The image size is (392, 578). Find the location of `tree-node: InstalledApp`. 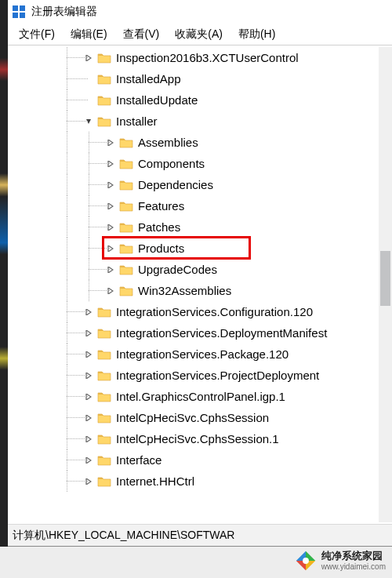

tree-node: InstalledApp is located at coordinates (194, 78).